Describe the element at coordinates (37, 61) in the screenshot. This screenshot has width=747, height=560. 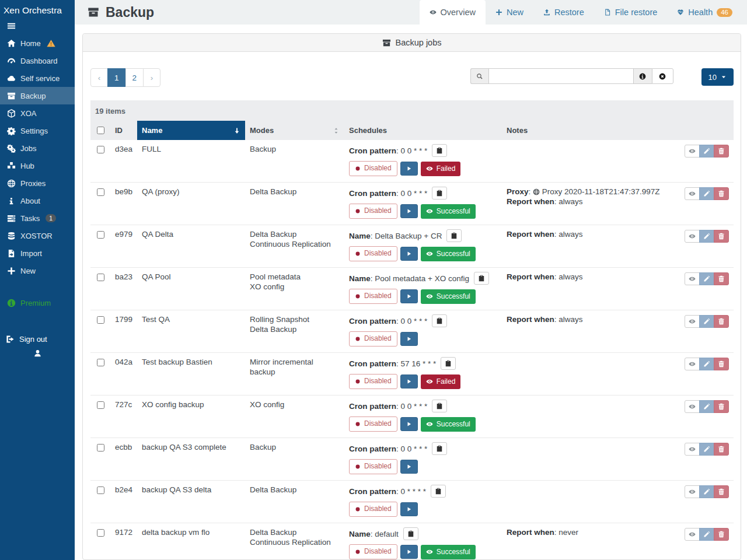
I see `sidebar-item-dashboard: Dashboard` at that location.